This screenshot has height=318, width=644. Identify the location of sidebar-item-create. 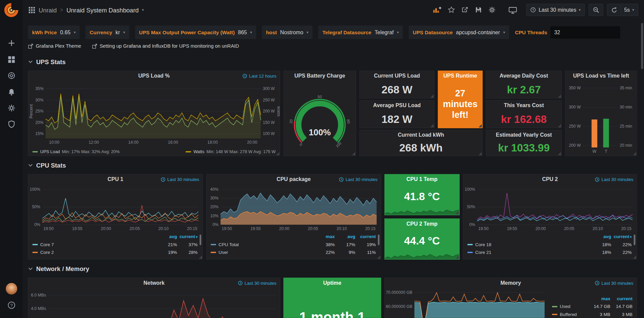
(11, 43).